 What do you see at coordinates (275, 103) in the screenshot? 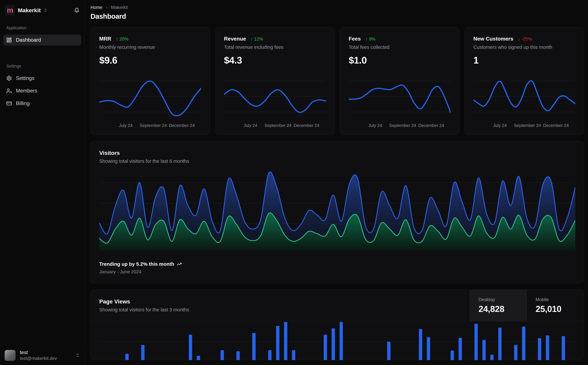
I see `revenue-sparkline-chart: July 24September 24December 24` at bounding box center [275, 103].